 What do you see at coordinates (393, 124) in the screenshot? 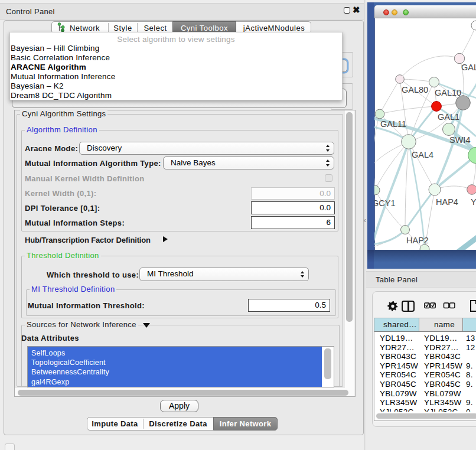
I see `svg-text: GAL11` at bounding box center [393, 124].